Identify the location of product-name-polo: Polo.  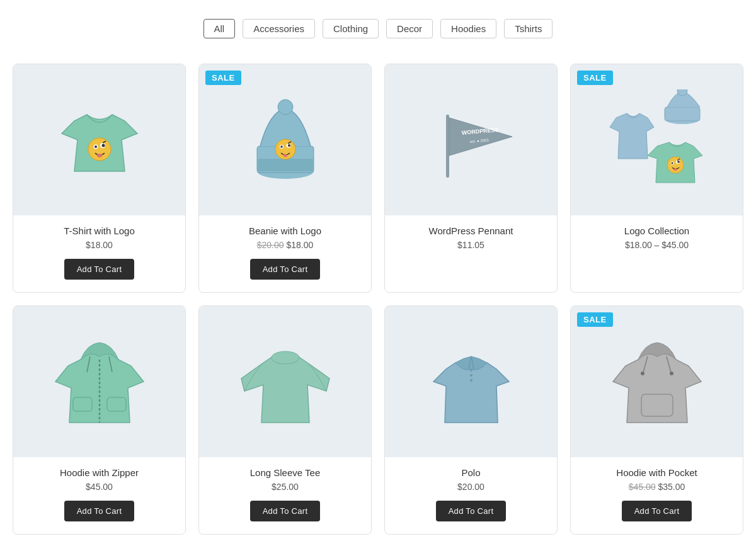
(471, 472).